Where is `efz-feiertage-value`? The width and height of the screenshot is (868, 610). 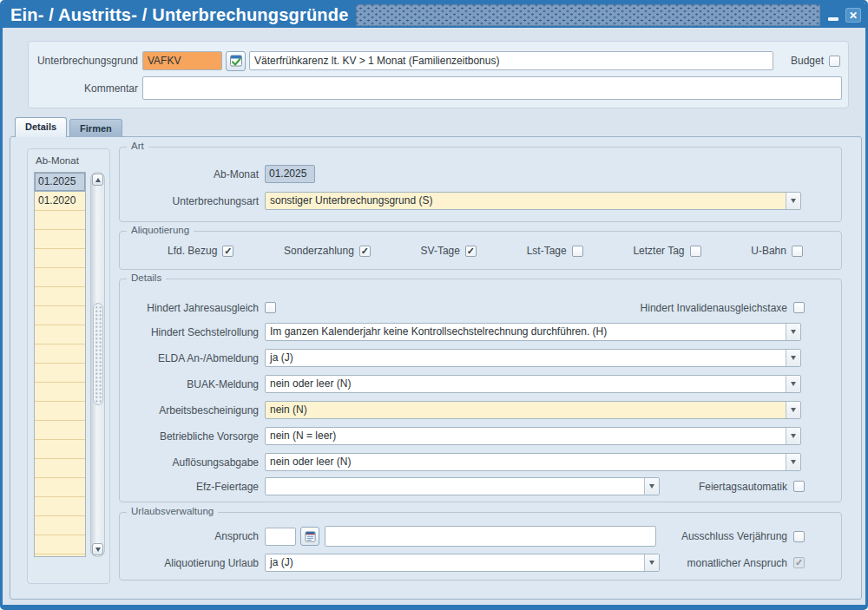 efz-feiertage-value is located at coordinates (455, 486).